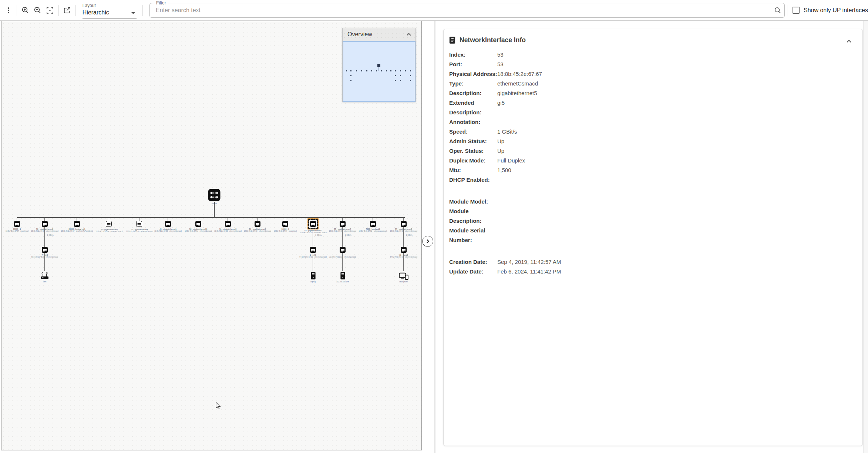 This screenshot has height=453, width=868. What do you see at coordinates (404, 257) in the screenshot?
I see `interface-sublabel: 64:62:70:9e:67:4a · ethernetCsmacd` at bounding box center [404, 257].